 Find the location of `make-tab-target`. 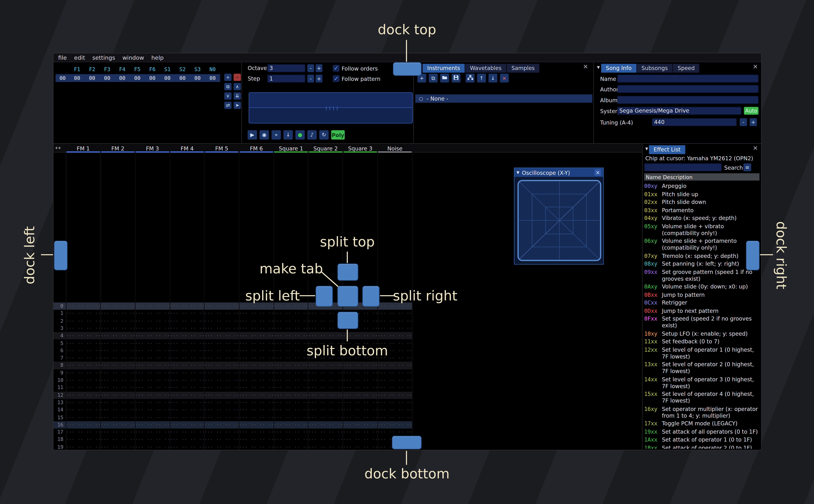

make-tab-target is located at coordinates (348, 296).